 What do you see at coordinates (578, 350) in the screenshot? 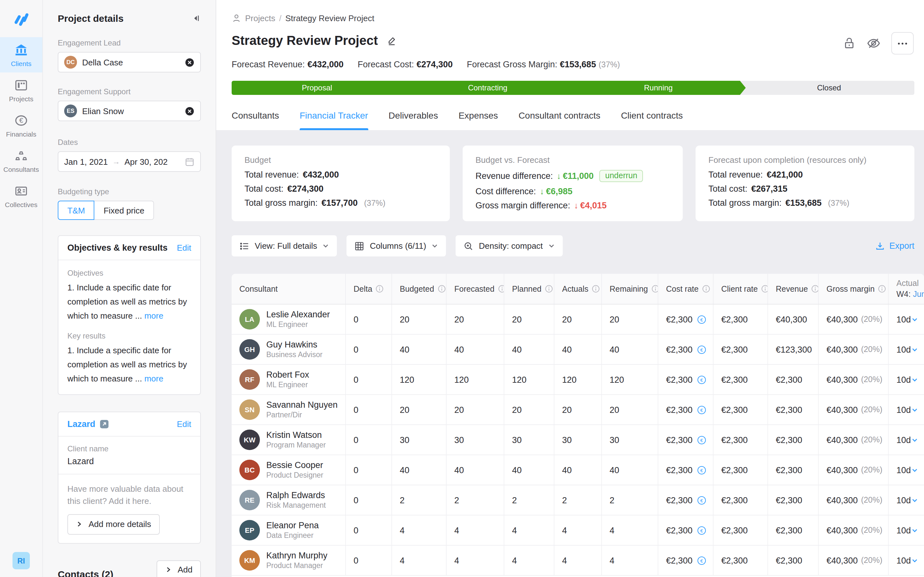
I see `table-row: GHGuy HawkinsBusiness Advisor04040404040…` at bounding box center [578, 350].